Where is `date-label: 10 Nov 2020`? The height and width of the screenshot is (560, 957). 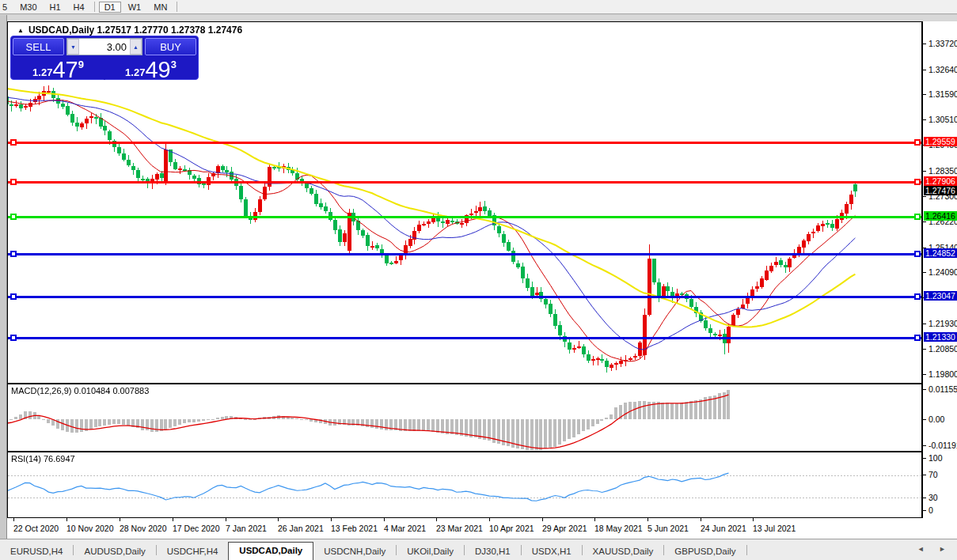
date-label: 10 Nov 2020 is located at coordinates (90, 528).